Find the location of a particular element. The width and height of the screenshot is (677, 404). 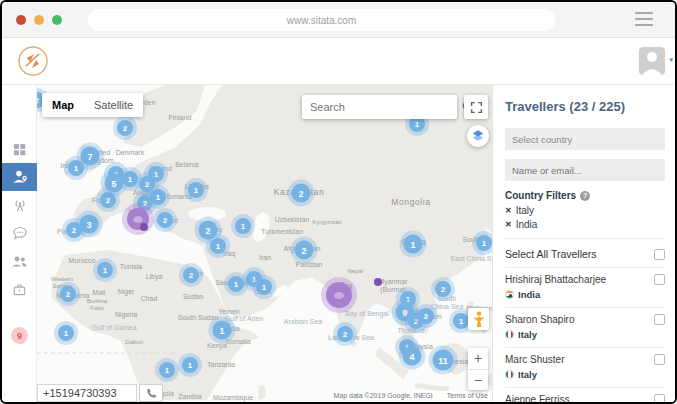

map-cluster-marker: 3 is located at coordinates (90, 224).